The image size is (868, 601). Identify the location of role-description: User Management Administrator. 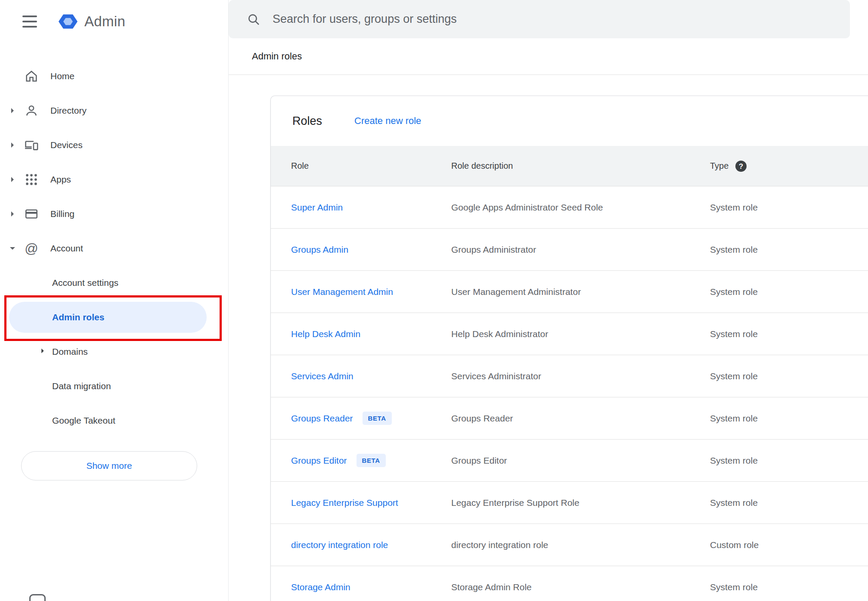
(580, 292).